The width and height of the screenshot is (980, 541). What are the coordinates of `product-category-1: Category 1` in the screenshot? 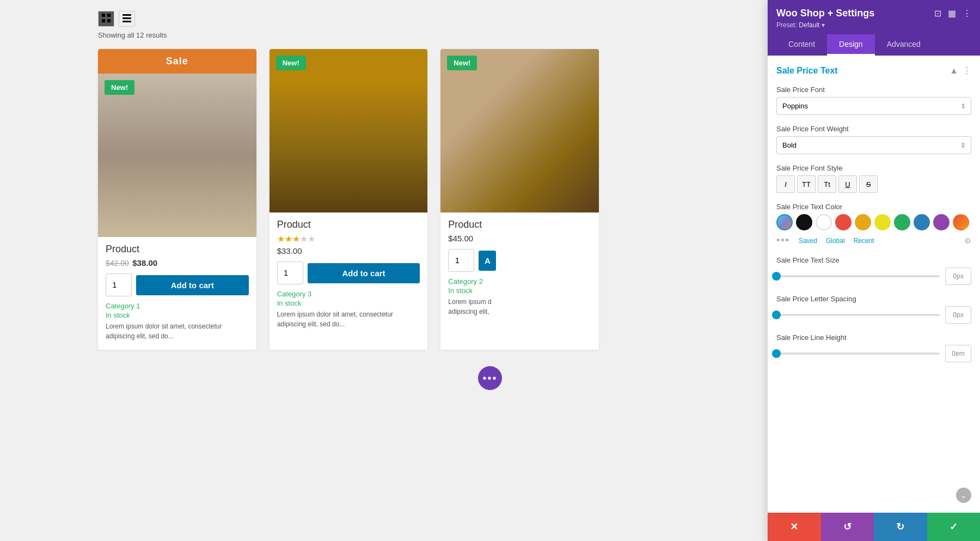 It's located at (177, 306).